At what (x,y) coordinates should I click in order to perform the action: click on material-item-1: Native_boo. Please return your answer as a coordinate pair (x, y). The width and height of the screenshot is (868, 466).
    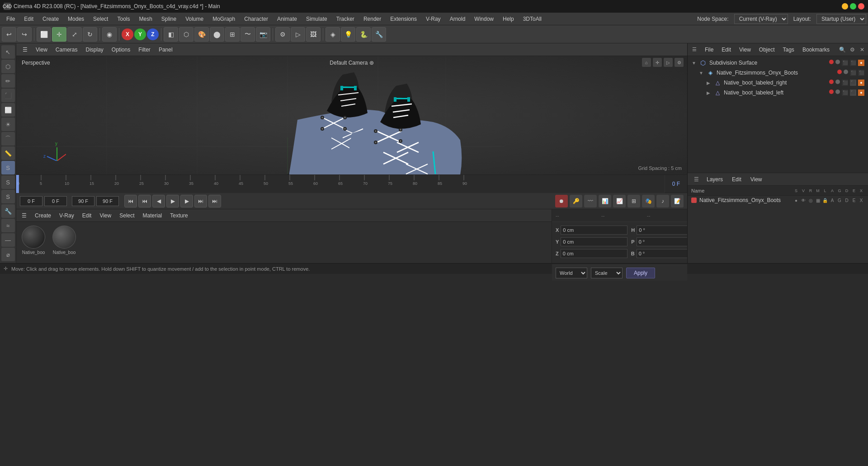
    Looking at the image, I should click on (33, 240).